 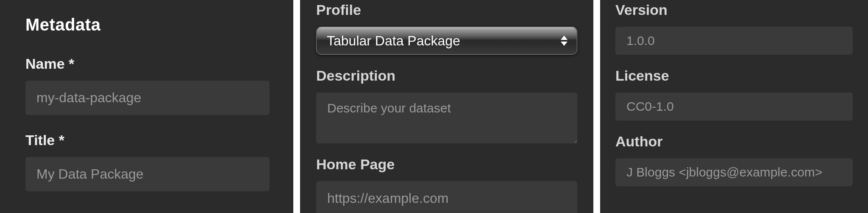 What do you see at coordinates (734, 142) in the screenshot?
I see `author-label: Author` at bounding box center [734, 142].